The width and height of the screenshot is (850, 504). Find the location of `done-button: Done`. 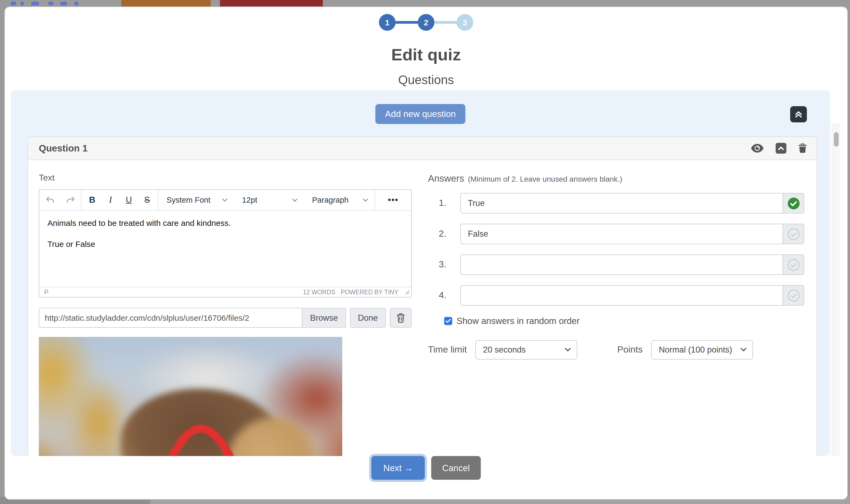

done-button: Done is located at coordinates (368, 318).